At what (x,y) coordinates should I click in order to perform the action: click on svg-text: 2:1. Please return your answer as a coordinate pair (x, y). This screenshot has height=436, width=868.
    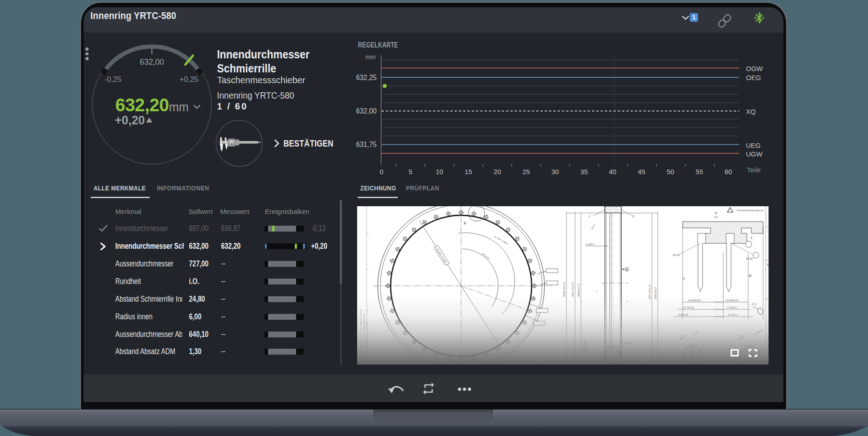
    Looking at the image, I should click on (716, 217).